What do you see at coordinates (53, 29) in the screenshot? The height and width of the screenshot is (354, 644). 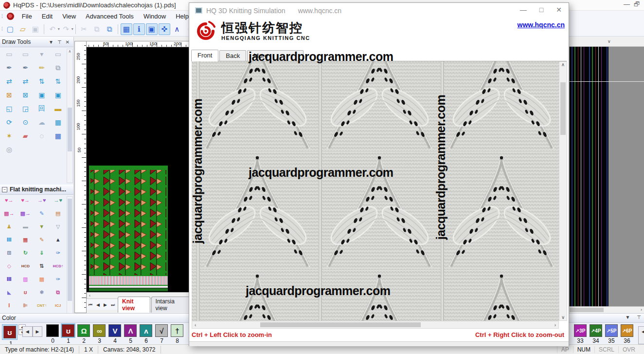 I see `undo-button: ↶` at bounding box center [53, 29].